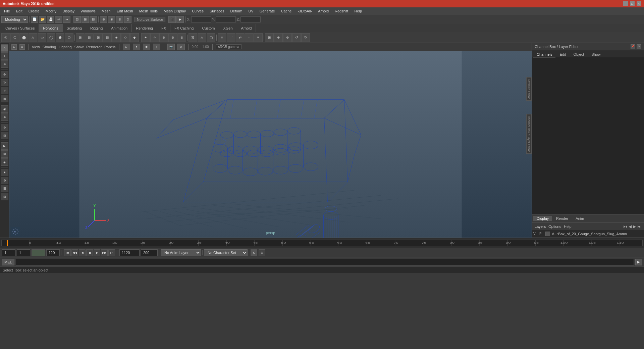 Image resolution: width=644 pixels, height=349 pixels. I want to click on layer-visibility-button, so click(548, 234).